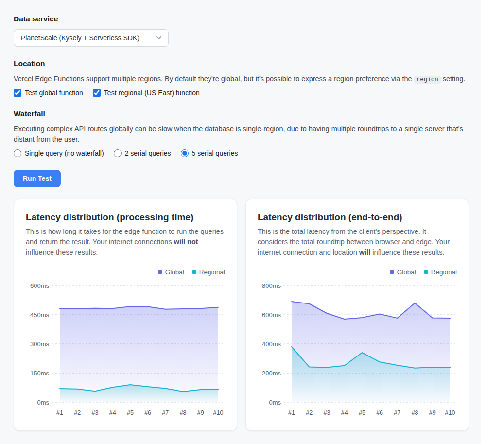 This screenshot has height=445, width=504. I want to click on svg-text: 400ms, so click(272, 344).